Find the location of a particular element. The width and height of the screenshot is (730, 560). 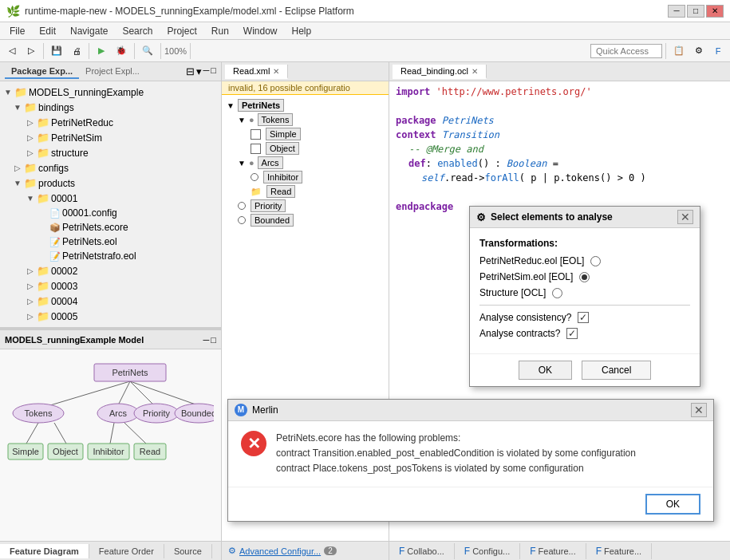

option-1-radio is located at coordinates (595, 262).